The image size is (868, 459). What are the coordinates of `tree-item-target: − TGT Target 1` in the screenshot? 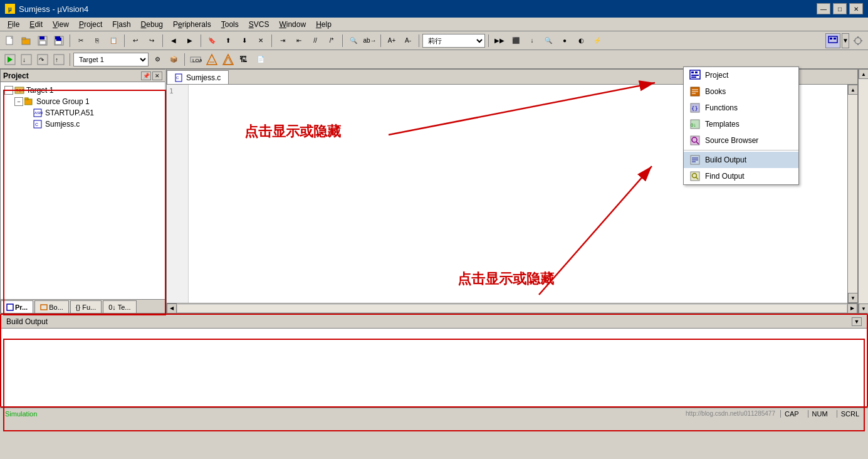 It's located at (83, 90).